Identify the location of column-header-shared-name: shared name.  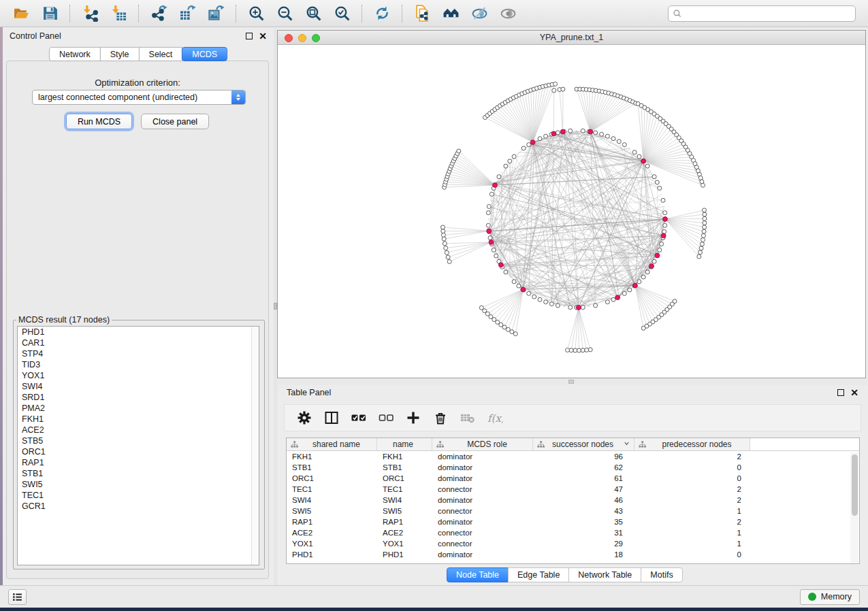
(332, 444).